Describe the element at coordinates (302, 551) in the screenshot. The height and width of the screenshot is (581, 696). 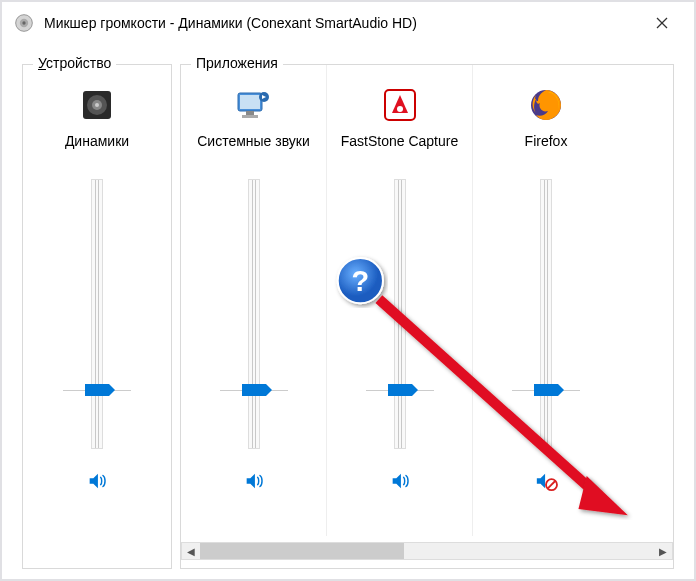
I see `scroll-thumb` at that location.